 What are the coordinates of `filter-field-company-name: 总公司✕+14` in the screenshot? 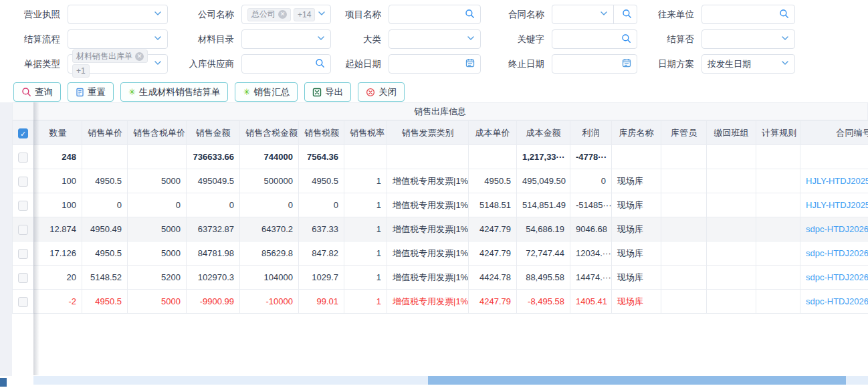 It's located at (286, 15).